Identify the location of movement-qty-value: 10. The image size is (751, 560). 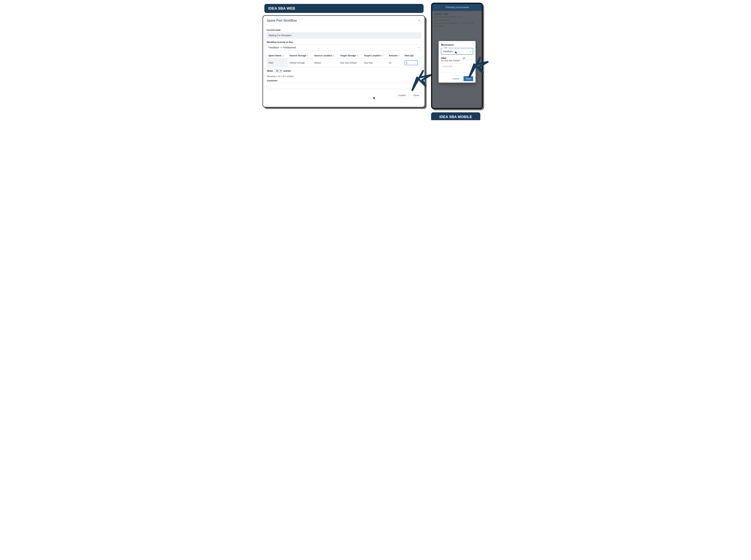
(464, 58).